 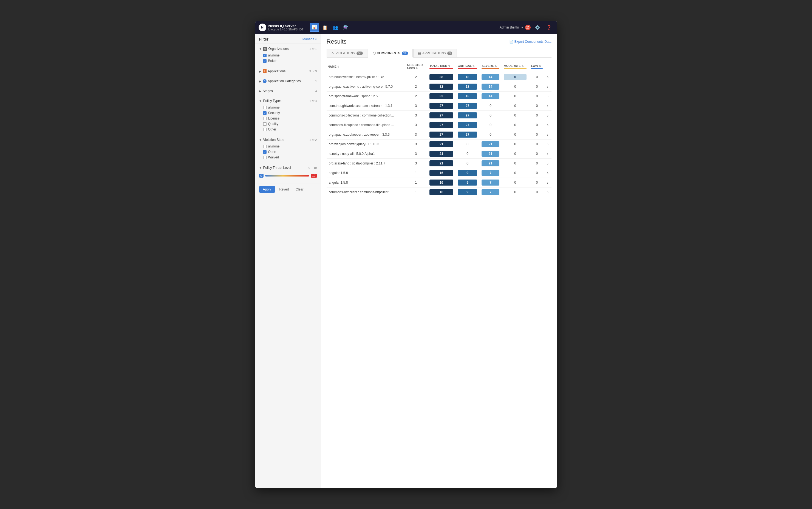 What do you see at coordinates (490, 67) in the screenshot?
I see `col-severe: SEVERE ⇅` at bounding box center [490, 67].